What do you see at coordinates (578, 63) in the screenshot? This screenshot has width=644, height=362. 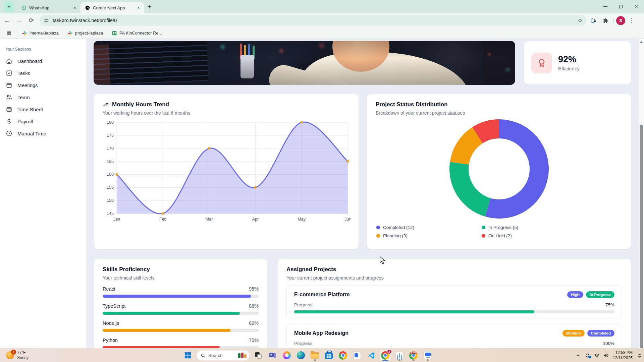 I see `efficiency-card: 92% Efficiency` at bounding box center [578, 63].